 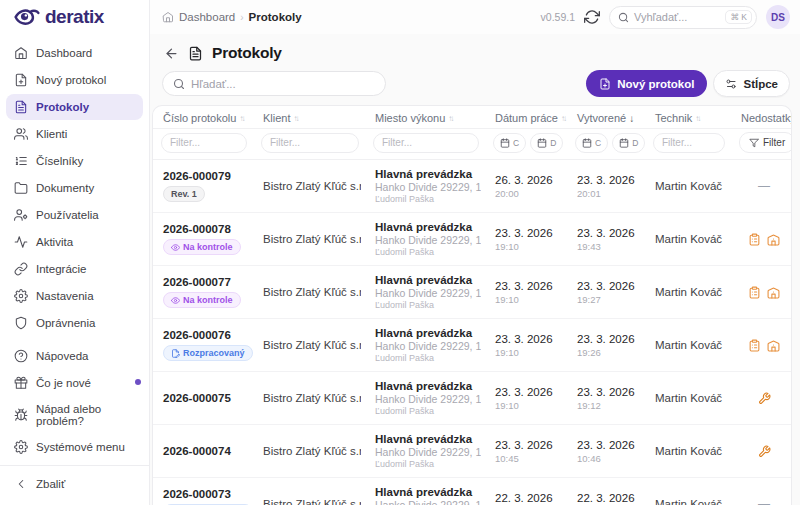 What do you see at coordinates (529, 180) in the screenshot?
I see `work-date: 26. 3. 2026` at bounding box center [529, 180].